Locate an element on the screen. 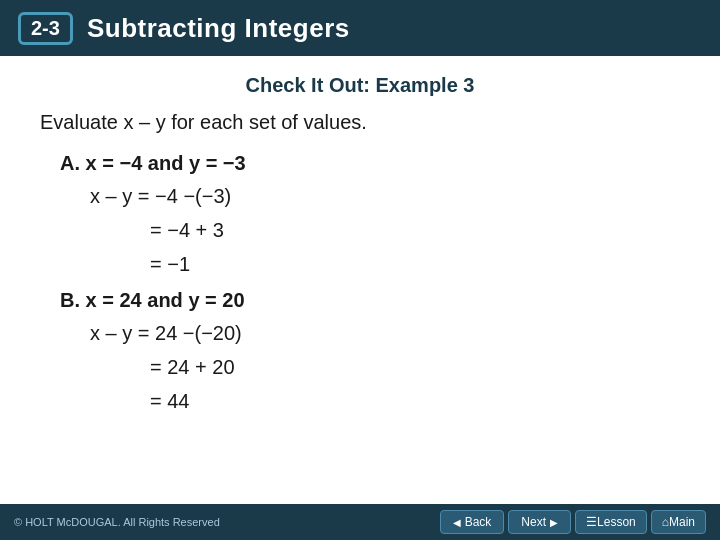 This screenshot has width=720, height=540. section-a-line-1: x – y = −4 −(−3) is located at coordinates (385, 196).